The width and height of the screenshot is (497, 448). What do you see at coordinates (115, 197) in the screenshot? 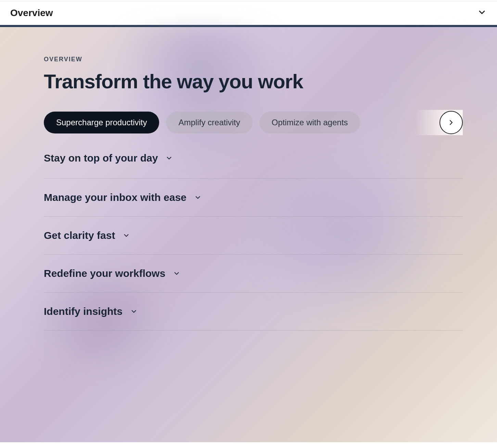
I see `accordion-title: Manage your inbox with ease` at bounding box center [115, 197].